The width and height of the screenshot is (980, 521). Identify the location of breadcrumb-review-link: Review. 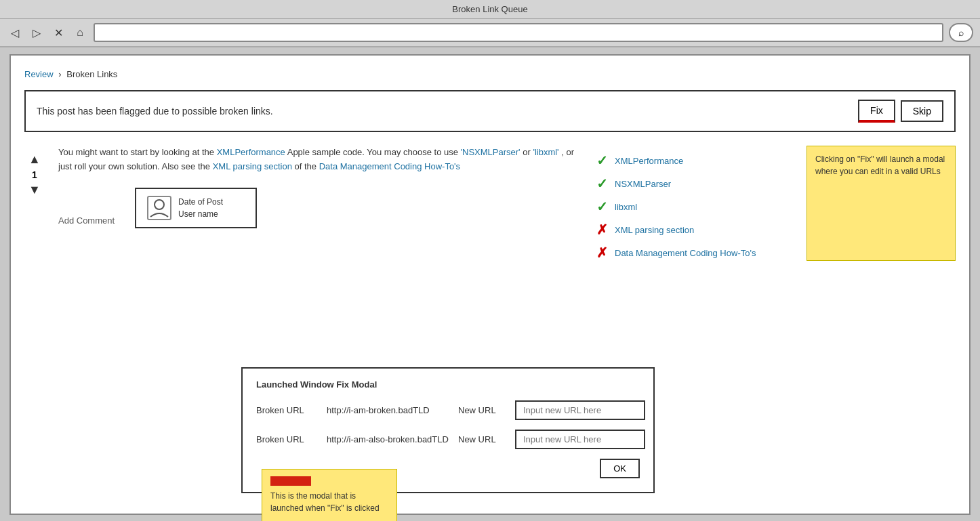
(39, 75).